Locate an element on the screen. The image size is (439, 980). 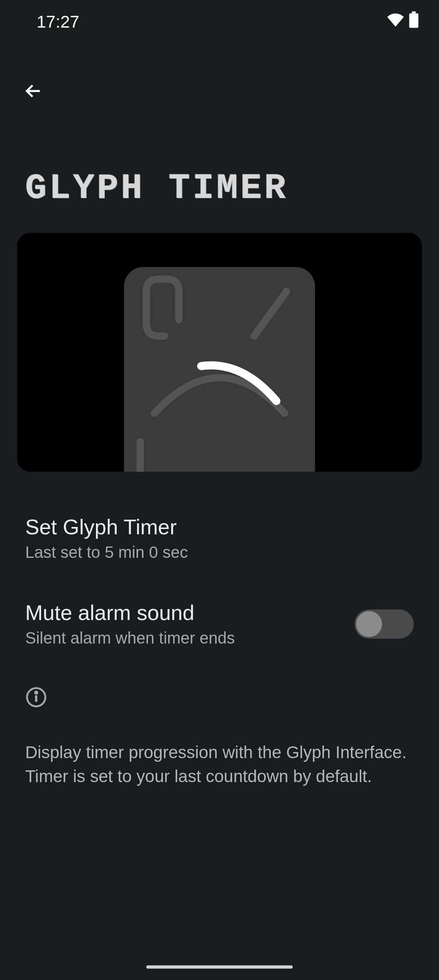
set-glyph-timer-item: Set Glyph Timer Last set to 5 min 0 sec is located at coordinates (220, 544).